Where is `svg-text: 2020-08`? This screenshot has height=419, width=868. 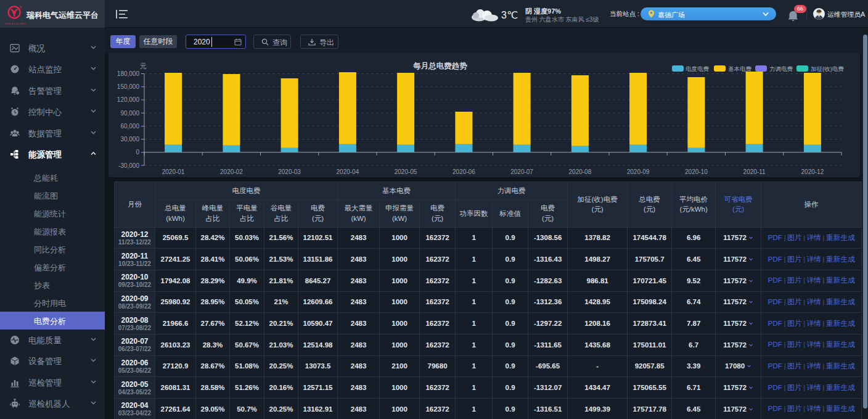 svg-text: 2020-08 is located at coordinates (581, 172).